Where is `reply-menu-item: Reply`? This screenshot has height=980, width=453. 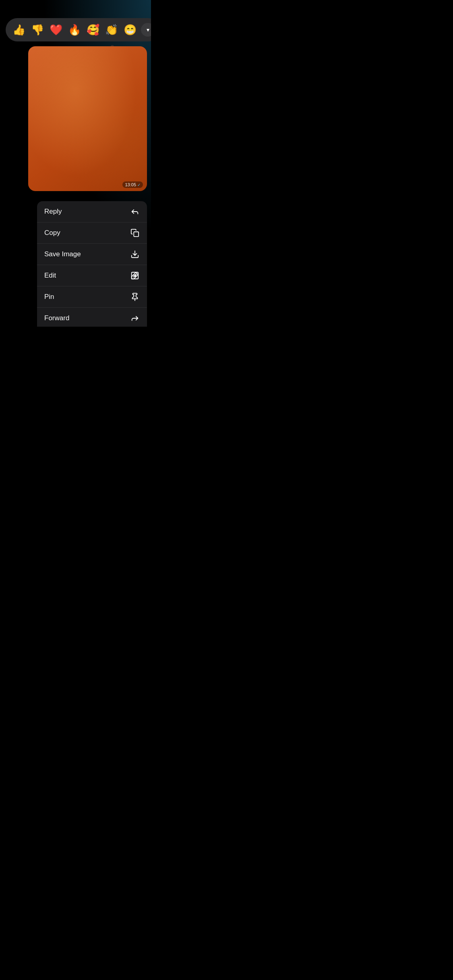 reply-menu-item: Reply is located at coordinates (92, 212).